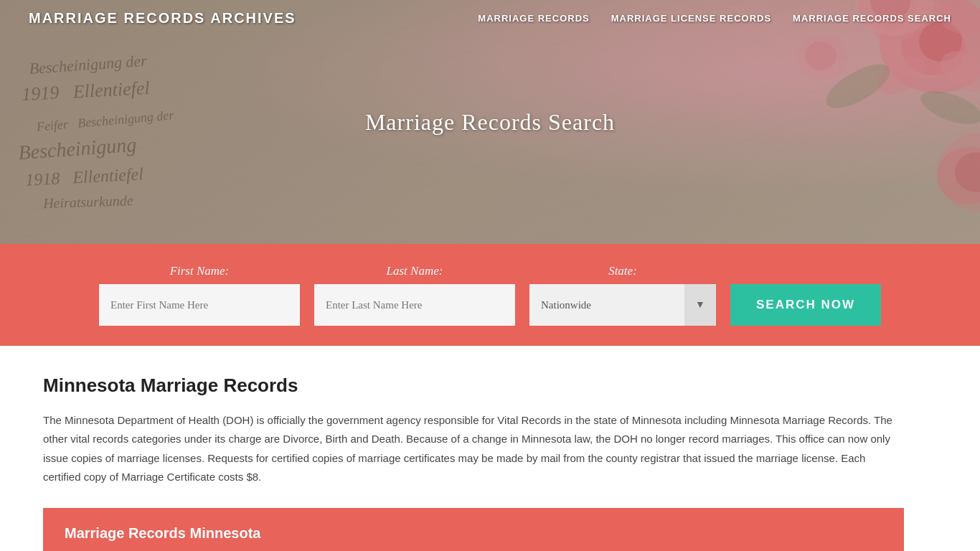 The width and height of the screenshot is (980, 551). What do you see at coordinates (715, 19) in the screenshot?
I see `nav: MARRIAGE RECORDS MARRIAGE LICENSE RECORD…` at bounding box center [715, 19].